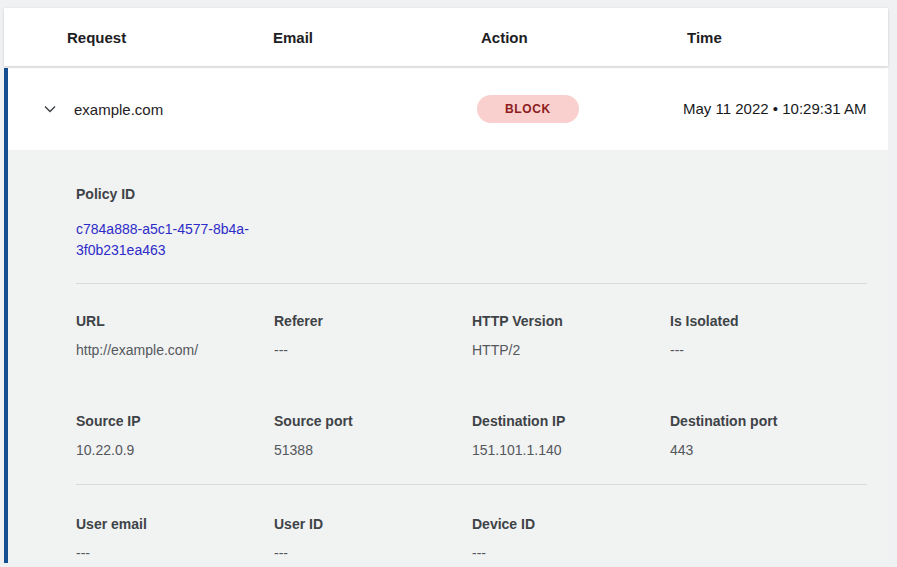 This screenshot has width=897, height=567. I want to click on column-header-email: Email, so click(377, 38).